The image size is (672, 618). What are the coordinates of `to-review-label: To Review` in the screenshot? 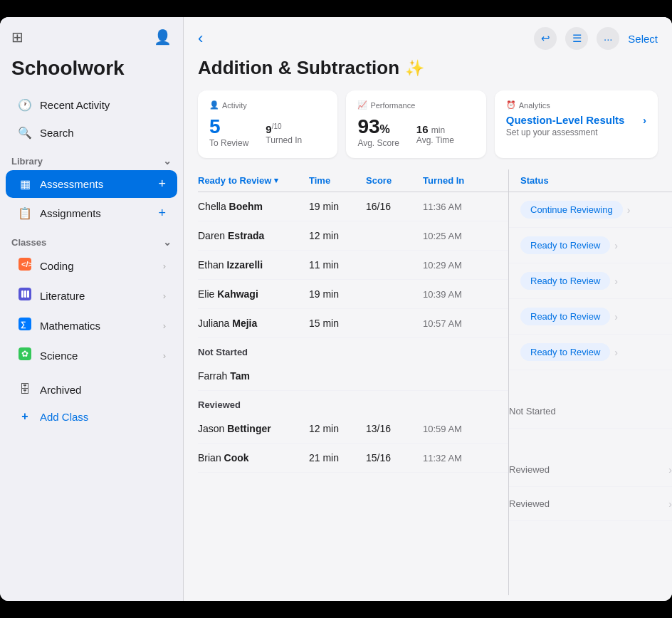 It's located at (229, 143).